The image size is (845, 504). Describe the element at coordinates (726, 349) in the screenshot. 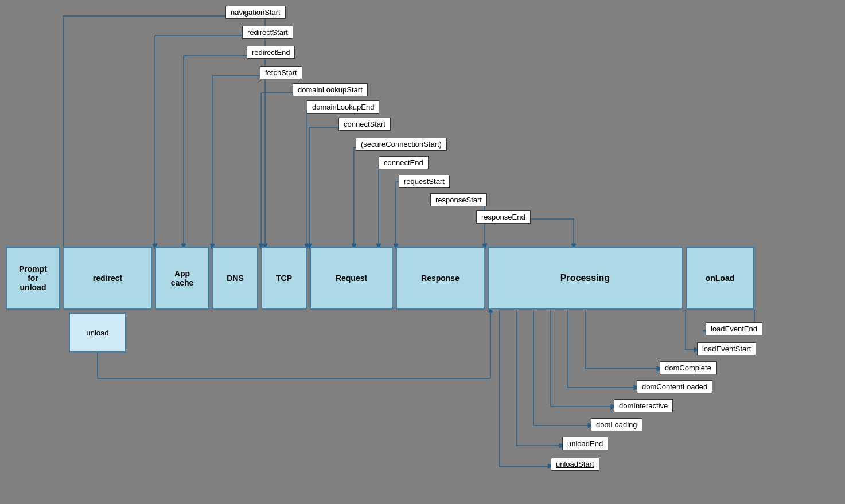

I see `label-loadEventStart: loadEventStart` at that location.